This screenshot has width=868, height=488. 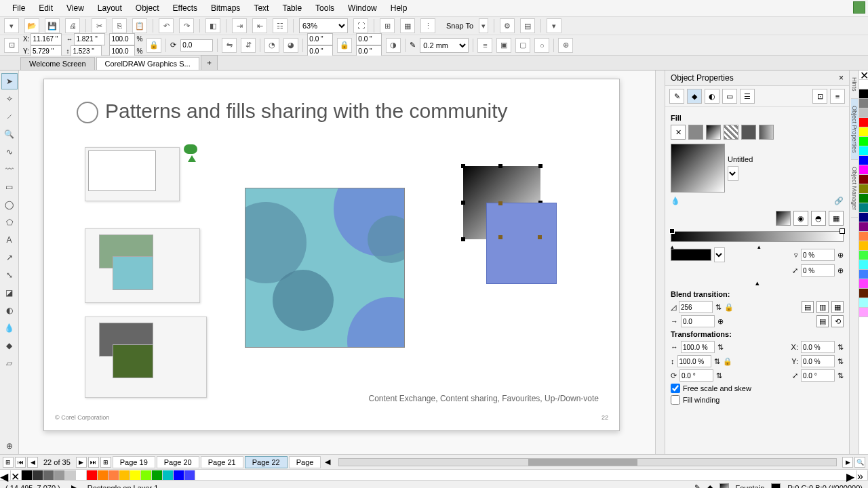 I want to click on publish-pdf-button: ☷, so click(x=280, y=26).